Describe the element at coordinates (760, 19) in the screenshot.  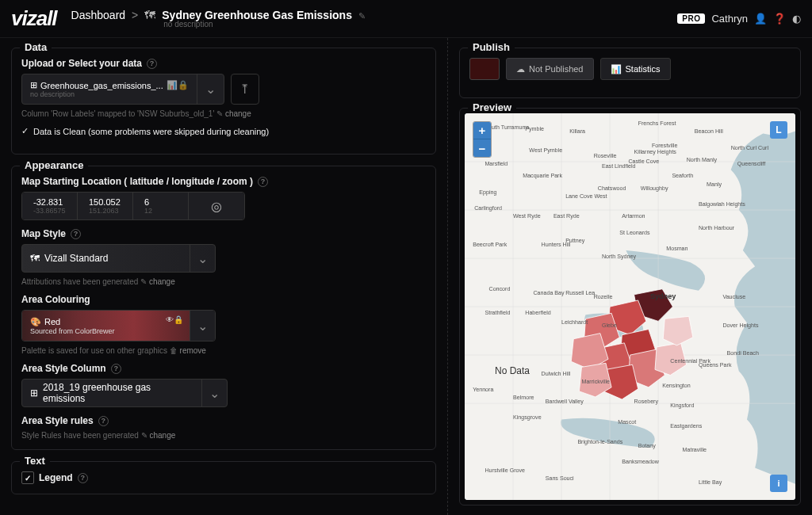
I see `user-icon: 👤` at that location.